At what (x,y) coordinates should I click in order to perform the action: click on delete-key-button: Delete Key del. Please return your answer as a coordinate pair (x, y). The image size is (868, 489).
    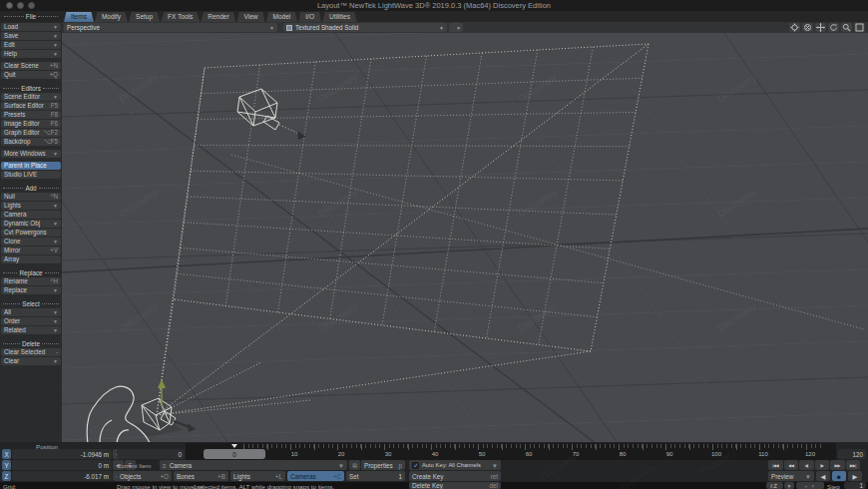
    Looking at the image, I should click on (455, 485).